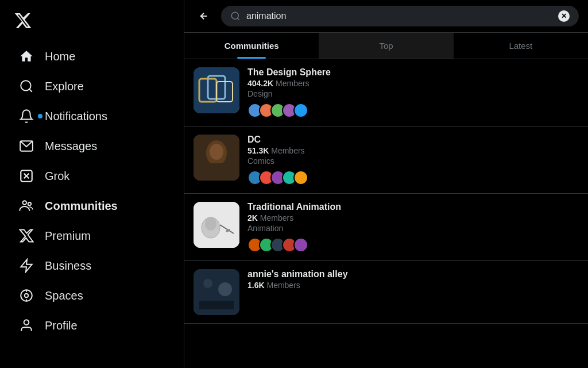 The width and height of the screenshot is (588, 368). What do you see at coordinates (413, 279) in the screenshot?
I see `community-info: annie's animation alley 1.6K Members` at bounding box center [413, 279].